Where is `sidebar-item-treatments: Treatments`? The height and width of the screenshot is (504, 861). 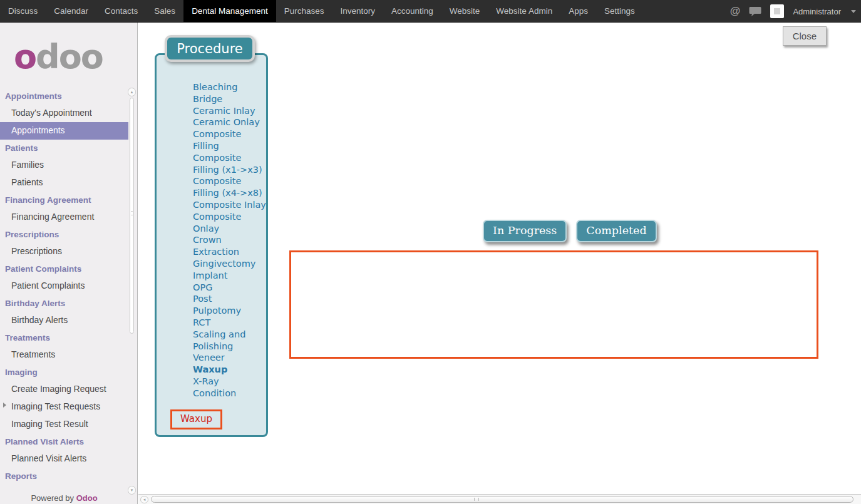 sidebar-item-treatments: Treatments is located at coordinates (64, 355).